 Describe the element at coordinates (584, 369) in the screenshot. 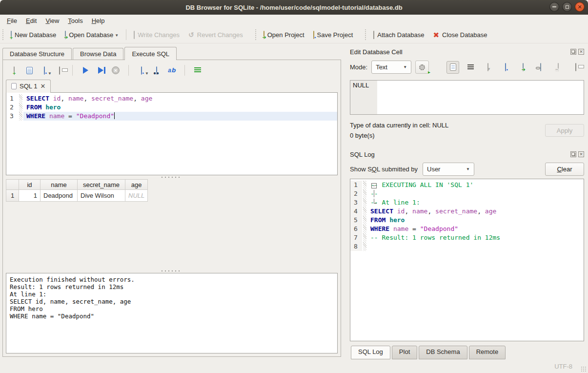

I see `resize-grip` at that location.